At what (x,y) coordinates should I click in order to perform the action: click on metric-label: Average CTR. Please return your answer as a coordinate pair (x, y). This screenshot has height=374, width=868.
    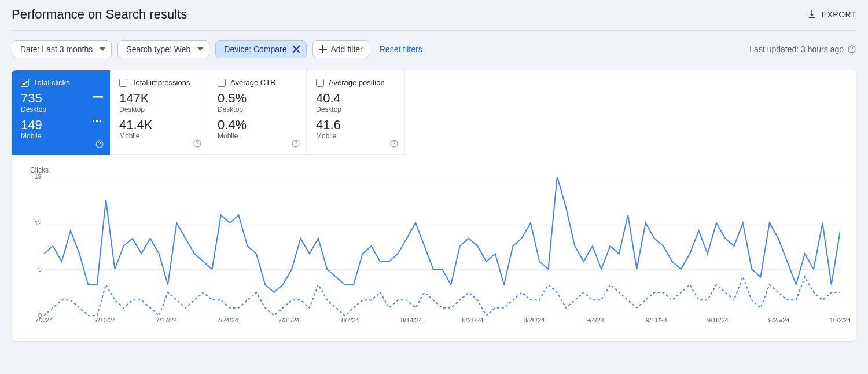
    Looking at the image, I should click on (253, 82).